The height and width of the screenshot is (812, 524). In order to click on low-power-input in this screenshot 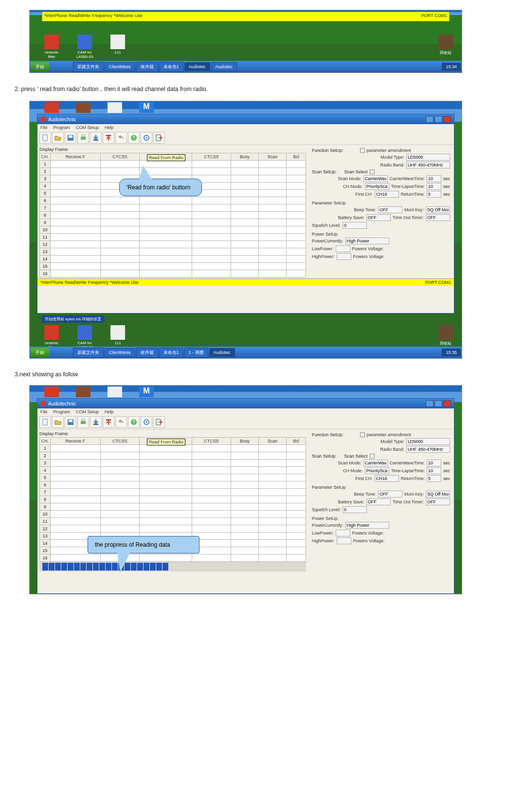, I will do `click(343, 533)`.